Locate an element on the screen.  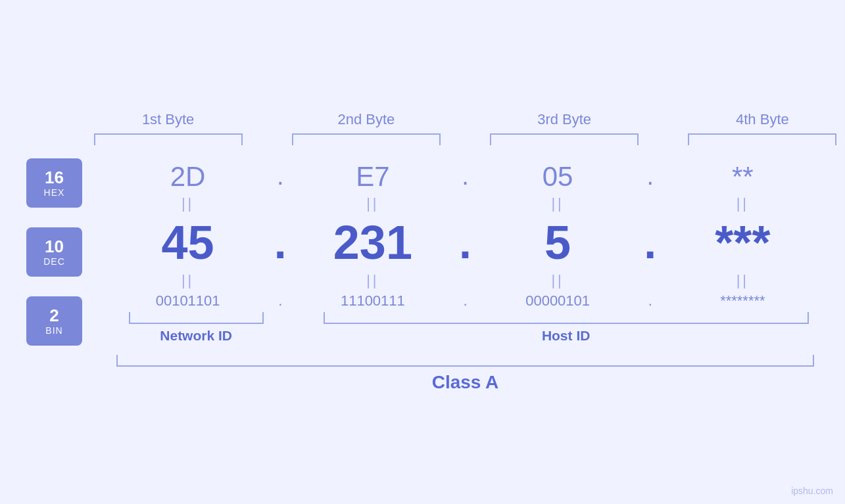
bin-b3: 00000101 is located at coordinates (558, 301).